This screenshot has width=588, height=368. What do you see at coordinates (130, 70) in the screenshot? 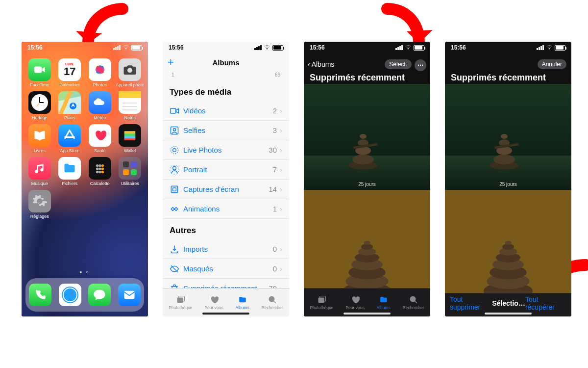
I see `camera-icon` at bounding box center [130, 70].